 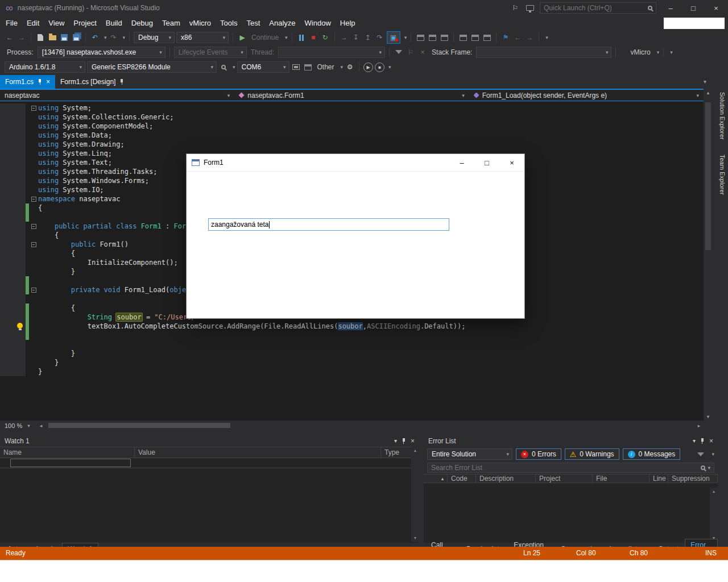 I want to click on open-file-icon, so click(x=52, y=38).